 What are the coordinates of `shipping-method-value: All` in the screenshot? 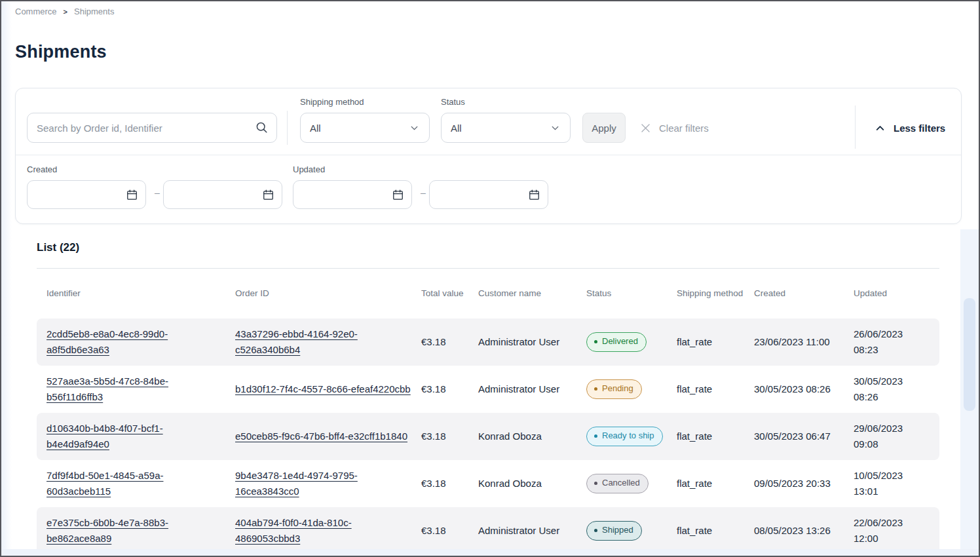 It's located at (316, 128).